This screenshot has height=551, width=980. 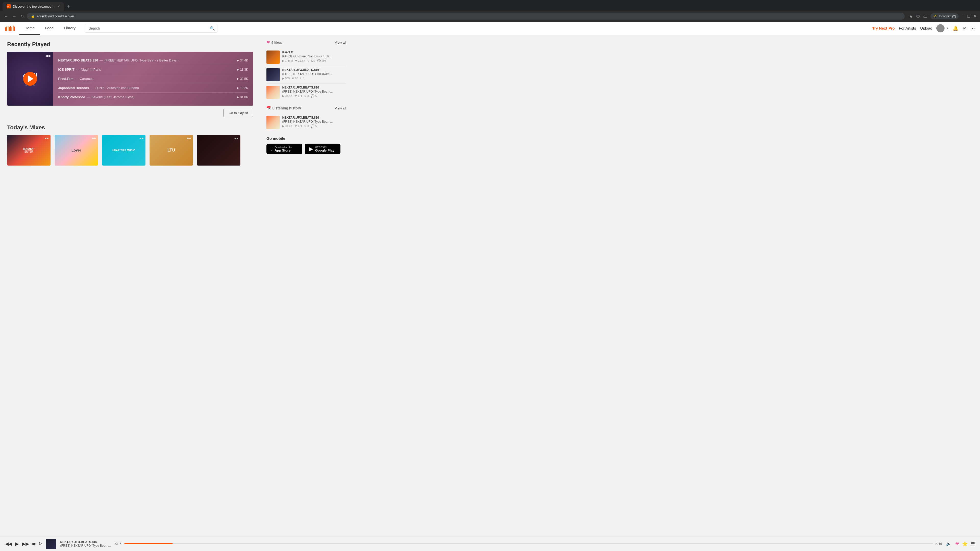 What do you see at coordinates (306, 92) in the screenshot?
I see `sidebar-liked-track-3: NEKTAR.UFO.BEATS.816 (FREE) NEKTAR.UFO! …` at bounding box center [306, 92].